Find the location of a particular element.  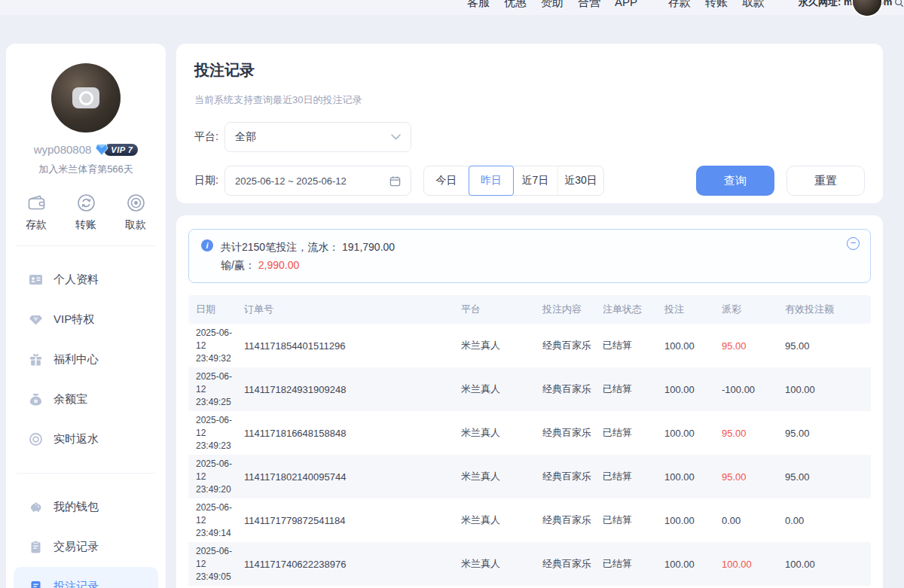

rebate-icon is located at coordinates (36, 440).